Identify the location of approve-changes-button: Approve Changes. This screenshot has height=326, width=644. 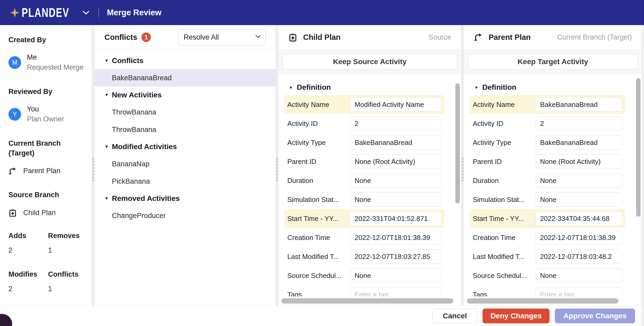
(595, 316).